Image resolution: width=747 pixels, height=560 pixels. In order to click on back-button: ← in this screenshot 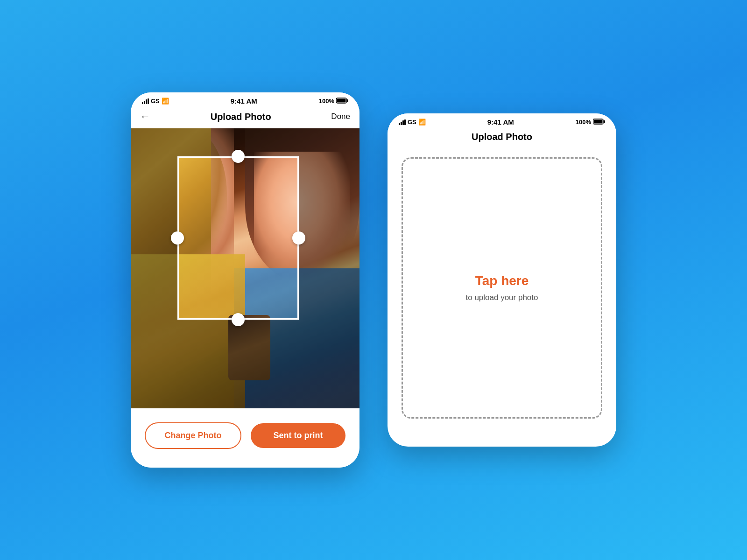, I will do `click(145, 117)`.